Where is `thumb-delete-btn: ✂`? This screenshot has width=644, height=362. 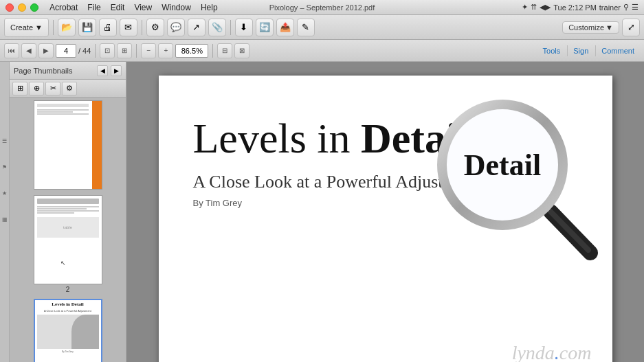 thumb-delete-btn: ✂ is located at coordinates (53, 89).